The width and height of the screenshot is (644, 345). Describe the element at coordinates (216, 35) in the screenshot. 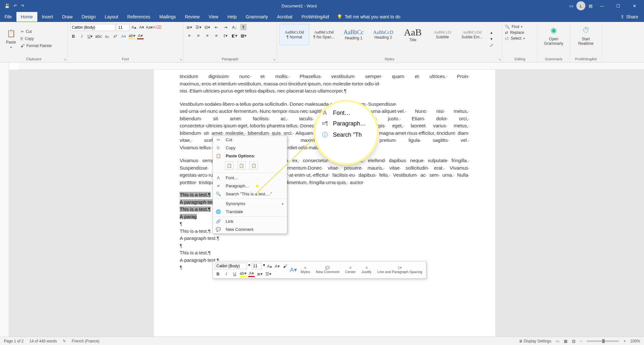

I see `justify-icon: ≡` at that location.